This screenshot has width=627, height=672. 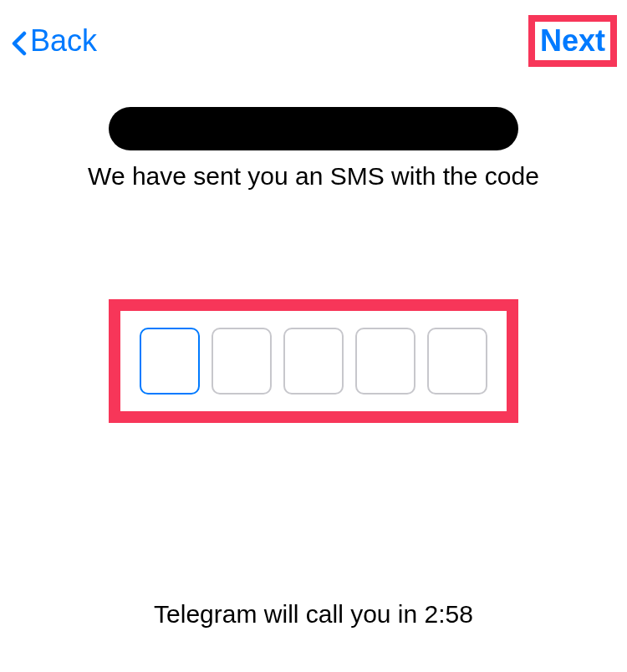 What do you see at coordinates (314, 41) in the screenshot?
I see `header-bar: Back Next` at bounding box center [314, 41].